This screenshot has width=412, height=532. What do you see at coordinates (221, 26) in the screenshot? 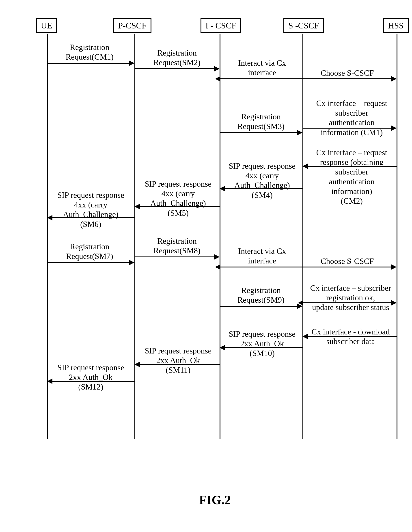
I see `entity-icscf: I - CSCF` at bounding box center [221, 26].